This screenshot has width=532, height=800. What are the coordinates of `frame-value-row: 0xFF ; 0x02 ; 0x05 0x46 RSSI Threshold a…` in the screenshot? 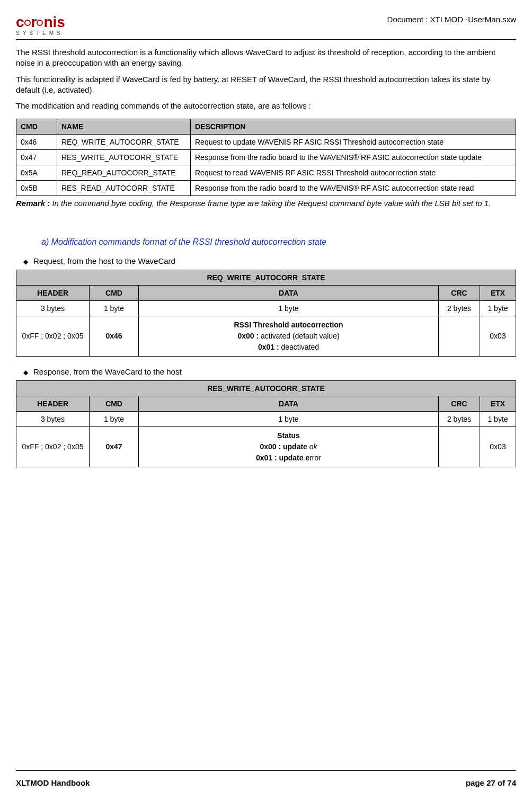 It's located at (266, 336).